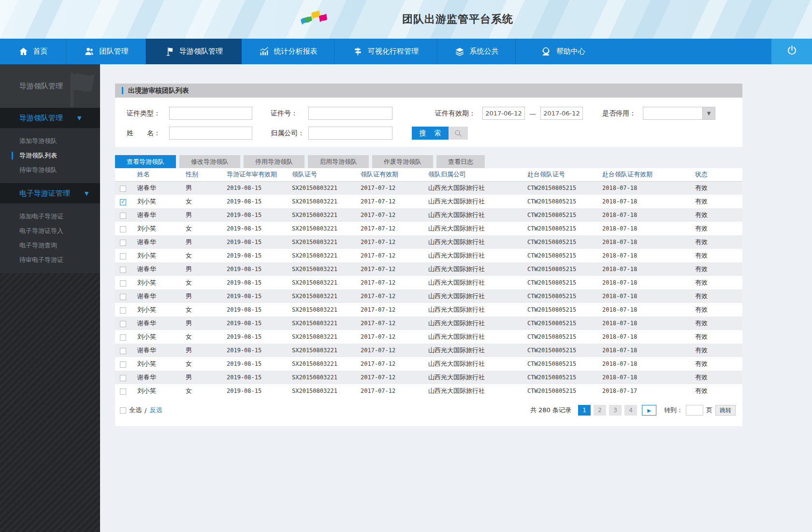  What do you see at coordinates (254, 175) in the screenshot?
I see `column-header: 导游证年审有效期` at bounding box center [254, 175].